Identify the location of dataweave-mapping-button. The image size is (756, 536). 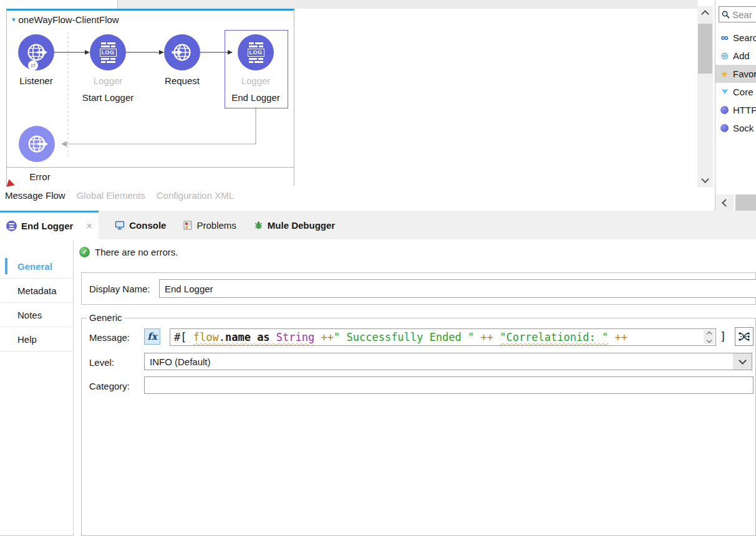
(744, 337).